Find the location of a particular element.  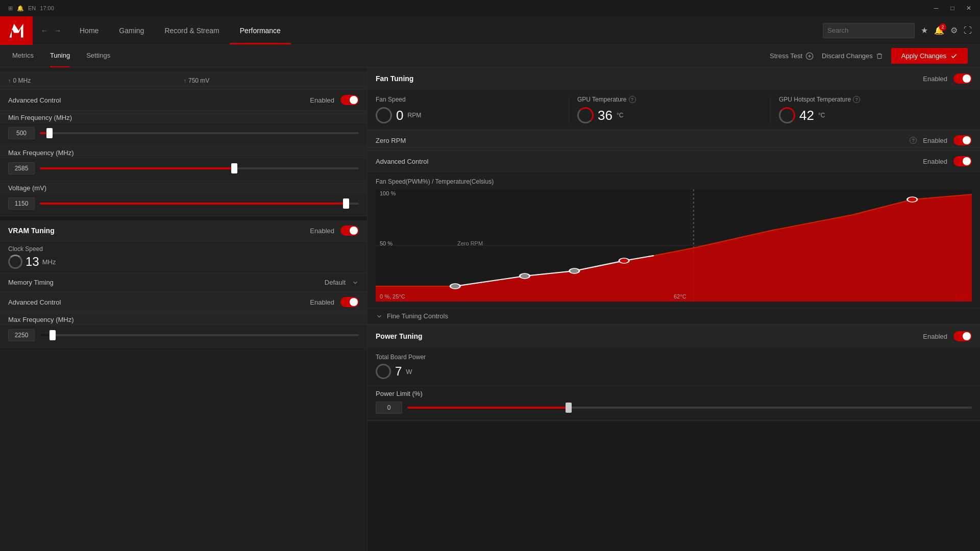

voltage-thumb is located at coordinates (346, 204).